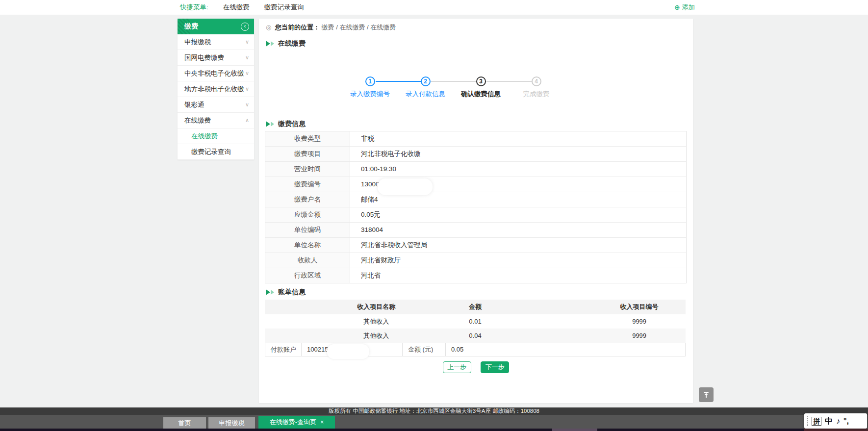 The image size is (868, 431). I want to click on sidebar-header-payment: 缴费 ‹, so click(216, 26).